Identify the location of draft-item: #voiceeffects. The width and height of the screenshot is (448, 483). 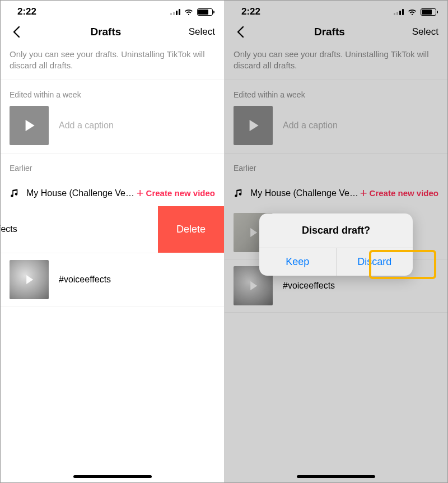
(112, 280).